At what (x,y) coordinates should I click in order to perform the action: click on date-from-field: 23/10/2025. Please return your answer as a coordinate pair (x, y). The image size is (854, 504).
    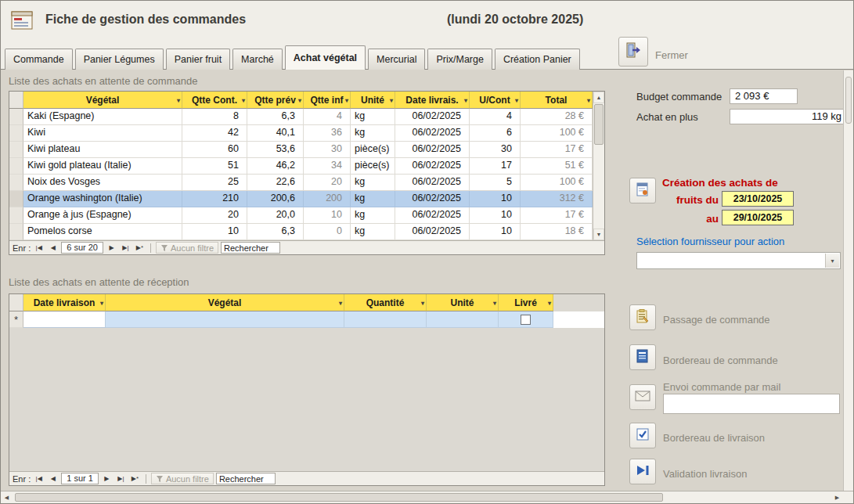
    Looking at the image, I should click on (758, 199).